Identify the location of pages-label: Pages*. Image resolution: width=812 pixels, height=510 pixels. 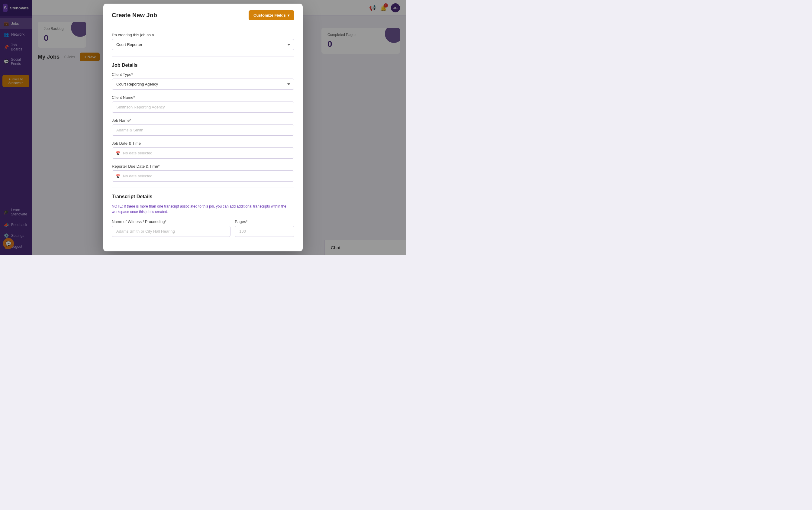
(264, 222).